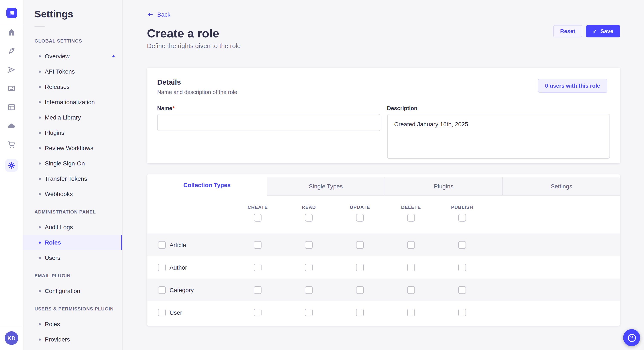 The height and width of the screenshot is (350, 644). I want to click on category-update-checkbox, so click(360, 290).